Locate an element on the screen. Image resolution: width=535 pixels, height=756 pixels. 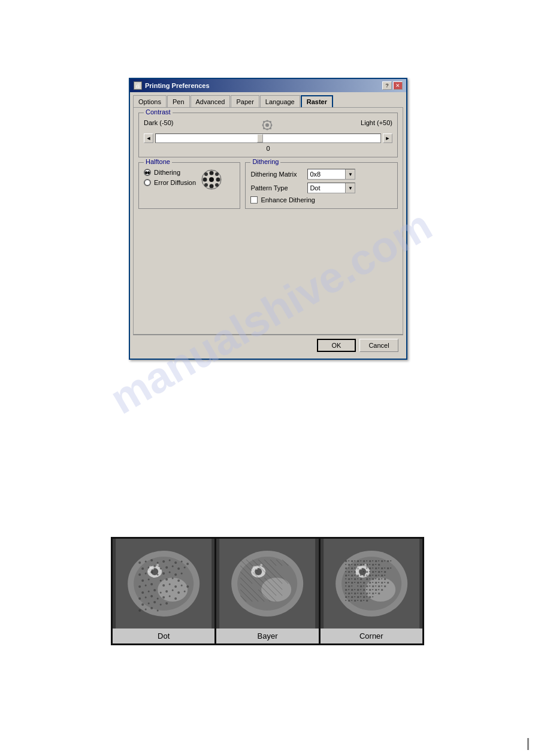
contrast-right-arrow: ► is located at coordinates (388, 138).